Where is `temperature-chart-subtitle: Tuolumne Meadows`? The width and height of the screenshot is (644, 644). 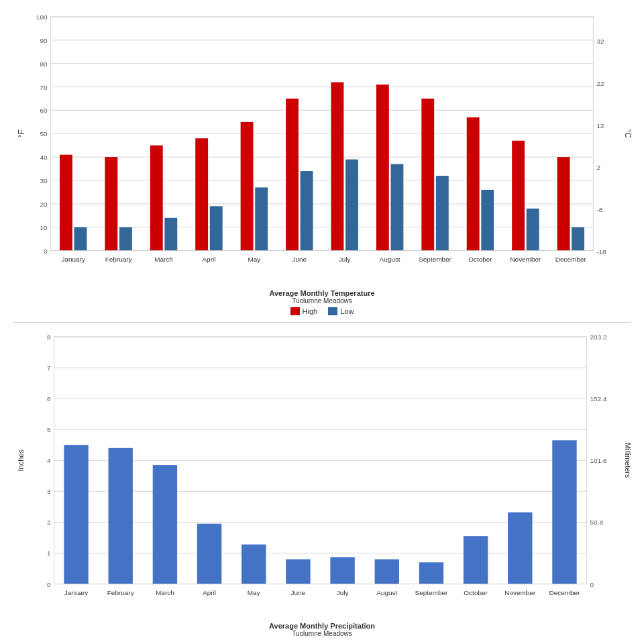
temperature-chart-subtitle: Tuolumne Meadows is located at coordinates (322, 301).